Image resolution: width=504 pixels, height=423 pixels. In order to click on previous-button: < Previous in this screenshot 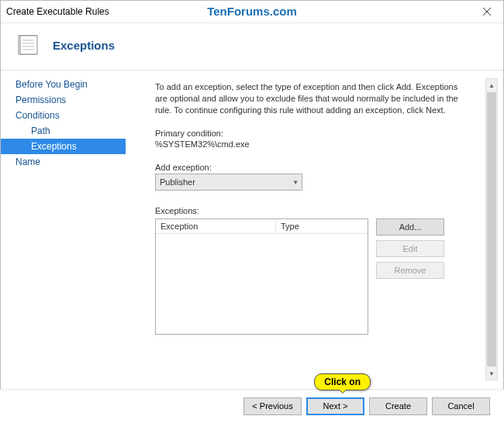, I will do `click(273, 406)`.